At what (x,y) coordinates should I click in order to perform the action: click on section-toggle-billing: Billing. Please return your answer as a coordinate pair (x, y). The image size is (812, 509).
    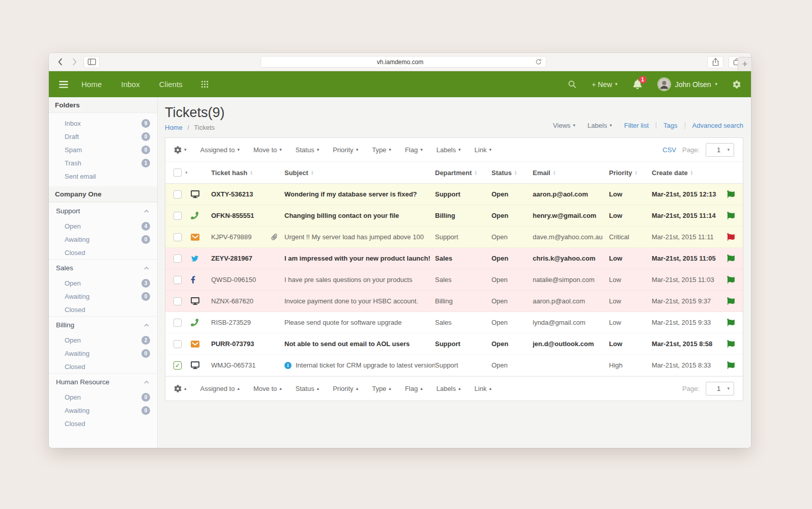
    Looking at the image, I should click on (103, 325).